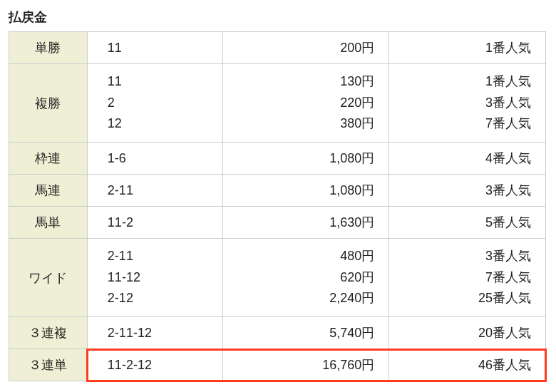 This screenshot has height=392, width=556. I want to click on bet-type-label: ３連複, so click(48, 334).